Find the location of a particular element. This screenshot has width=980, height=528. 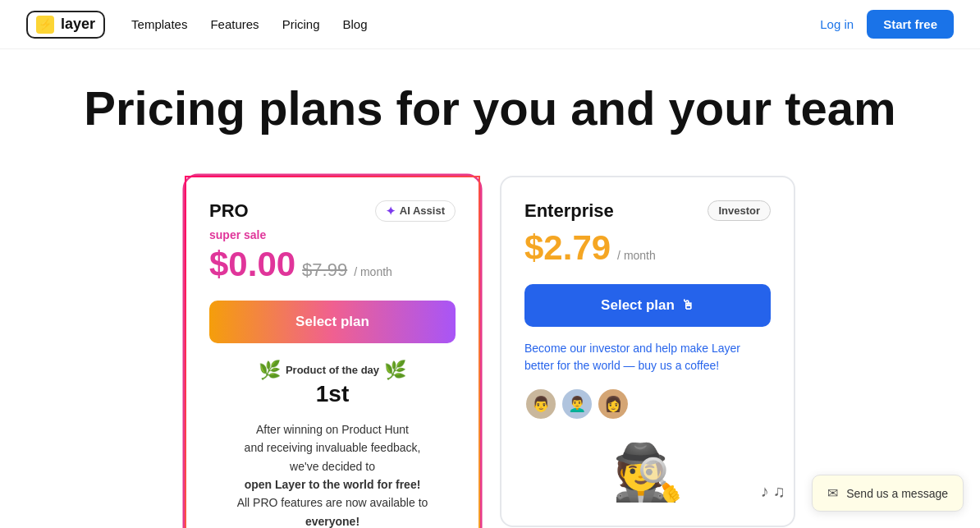

avatar-1: 👨 is located at coordinates (541, 404).